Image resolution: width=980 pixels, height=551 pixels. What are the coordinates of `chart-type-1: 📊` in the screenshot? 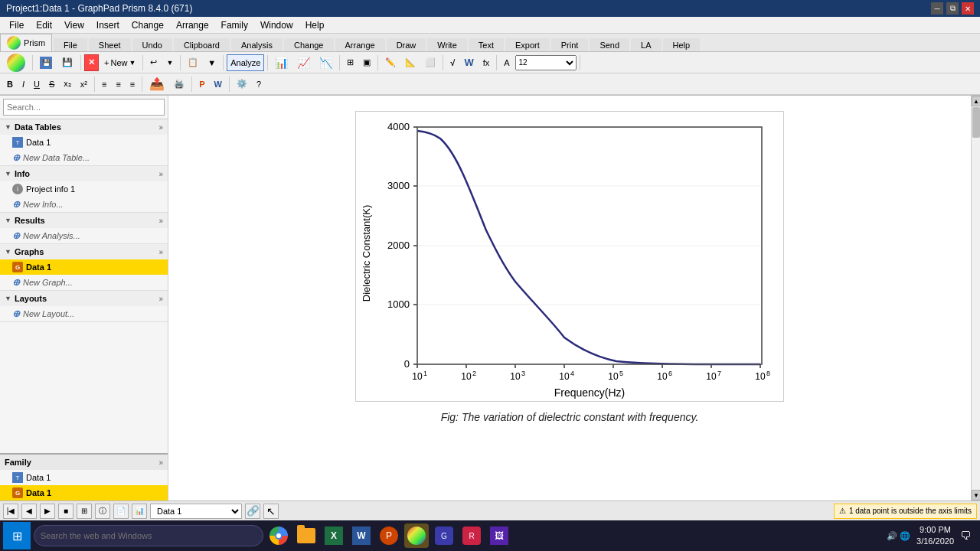 It's located at (282, 63).